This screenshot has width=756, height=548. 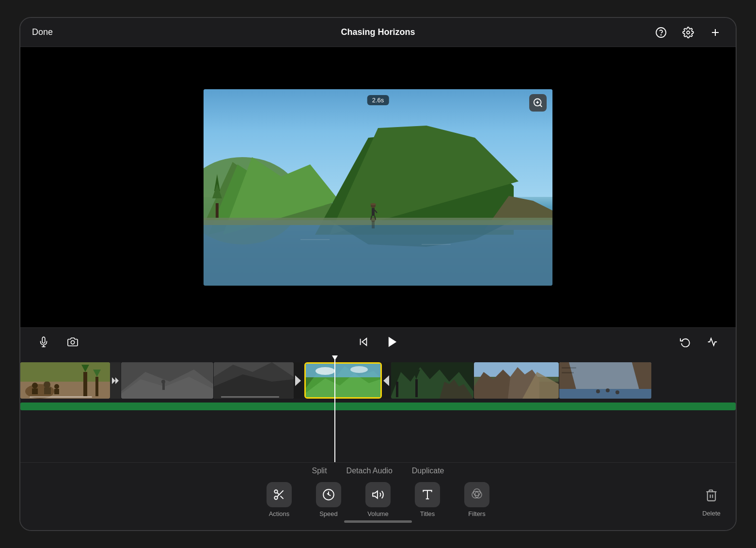 What do you see at coordinates (378, 471) in the screenshot?
I see `context-actions: Split Detach Audio Duplicate` at bounding box center [378, 471].